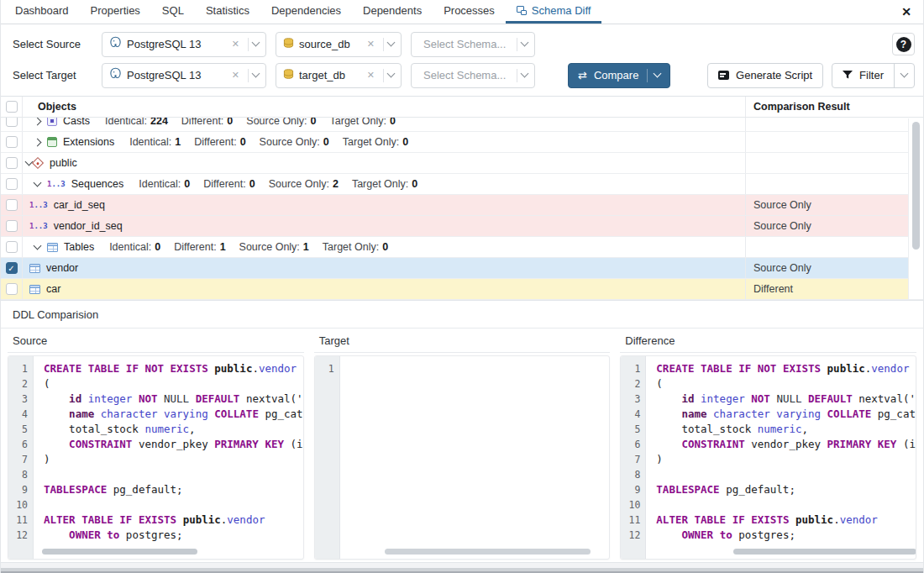 The height and width of the screenshot is (573, 924). I want to click on comparison-result-cell, so click(827, 247).